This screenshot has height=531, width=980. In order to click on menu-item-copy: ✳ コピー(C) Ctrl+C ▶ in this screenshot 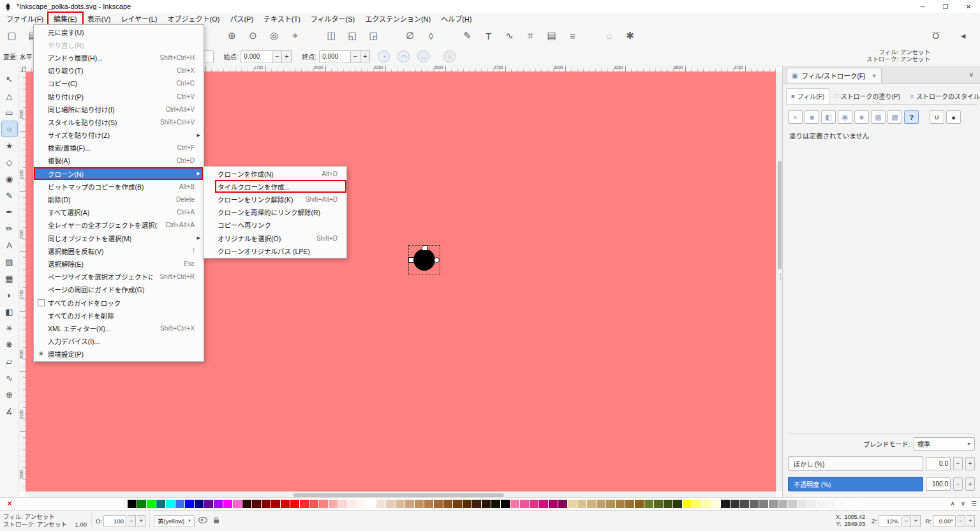, I will do `click(119, 84)`.